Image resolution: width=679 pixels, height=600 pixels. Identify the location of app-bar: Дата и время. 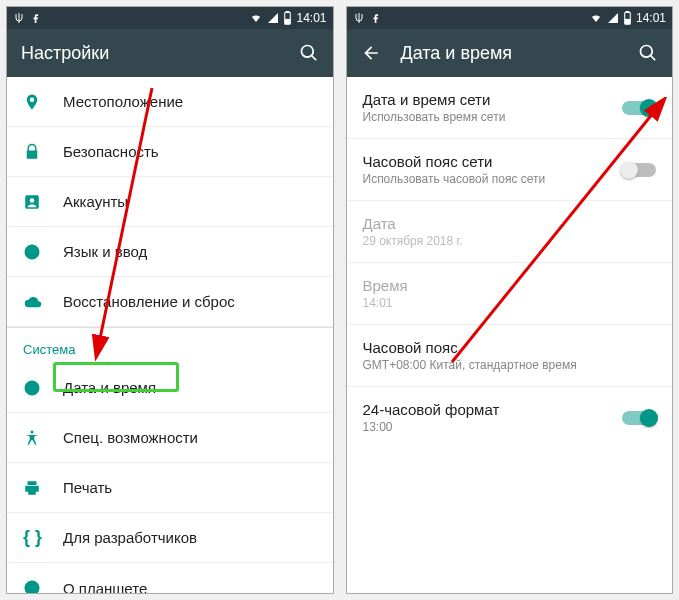
(510, 53).